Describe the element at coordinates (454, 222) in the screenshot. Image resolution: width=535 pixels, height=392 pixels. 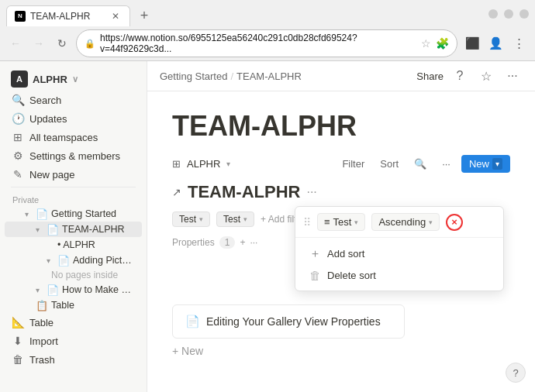
I see `sort-delete-button: ×` at that location.